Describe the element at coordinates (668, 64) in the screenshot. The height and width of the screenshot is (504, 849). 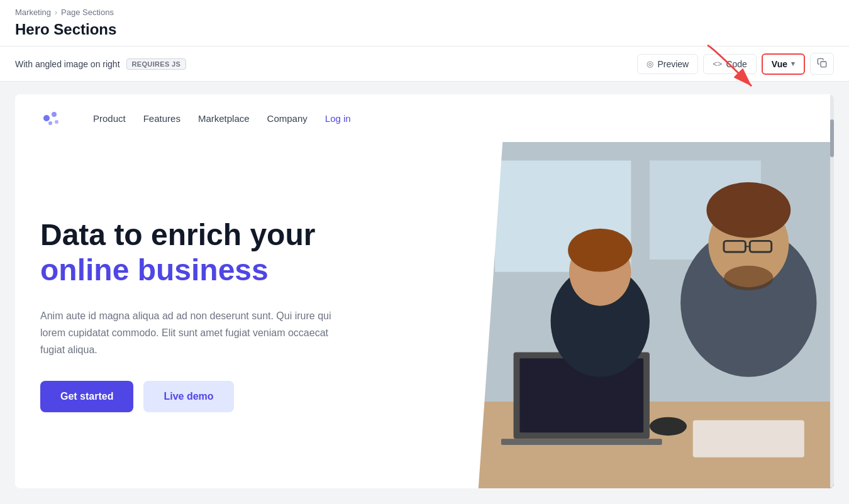
I see `preview-button: ◎ Preview` at that location.